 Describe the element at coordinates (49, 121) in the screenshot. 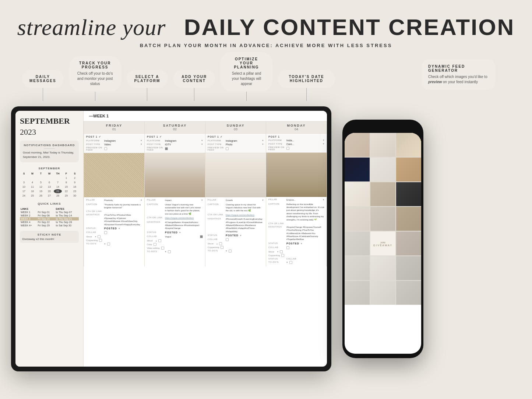

I see `sidebar-month: SEPTEMBER` at that location.